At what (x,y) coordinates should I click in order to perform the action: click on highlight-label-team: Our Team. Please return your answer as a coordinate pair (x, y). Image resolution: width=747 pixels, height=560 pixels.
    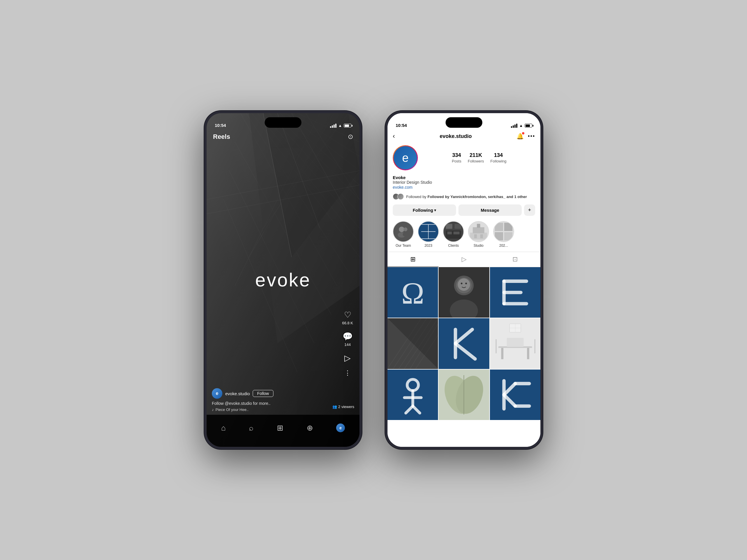
    Looking at the image, I should click on (403, 246).